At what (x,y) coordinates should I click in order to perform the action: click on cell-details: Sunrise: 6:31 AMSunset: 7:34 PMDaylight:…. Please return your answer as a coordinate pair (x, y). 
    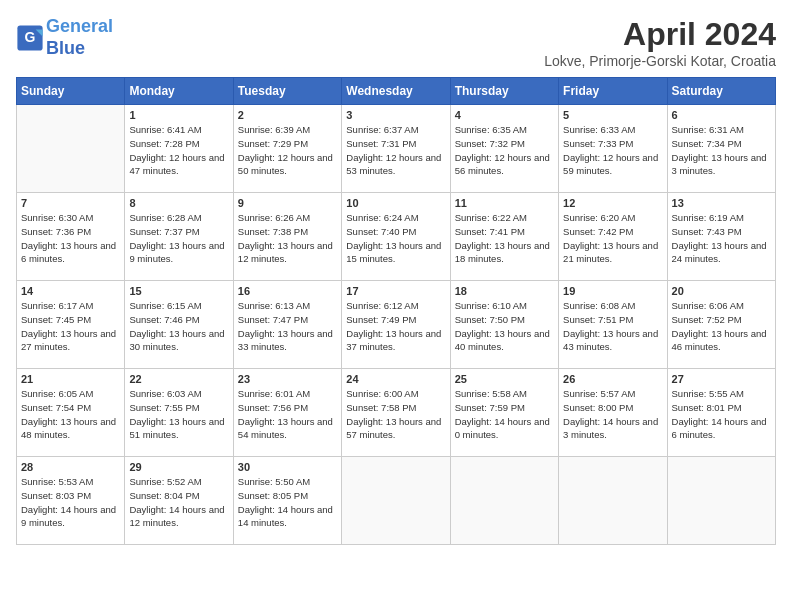
    Looking at the image, I should click on (722, 150).